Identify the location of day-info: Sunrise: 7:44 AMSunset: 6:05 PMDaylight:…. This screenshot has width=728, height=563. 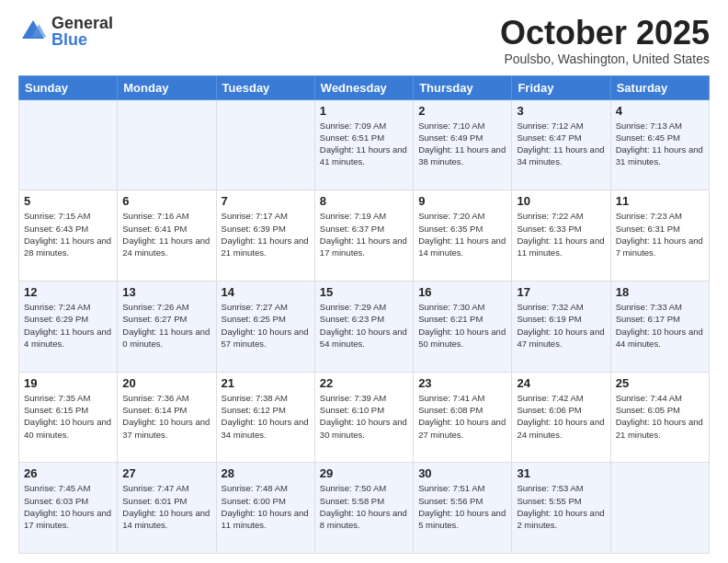
(660, 416).